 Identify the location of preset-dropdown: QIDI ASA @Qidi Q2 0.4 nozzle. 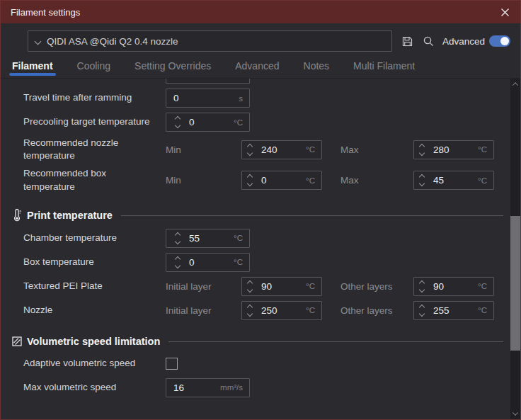
(210, 41).